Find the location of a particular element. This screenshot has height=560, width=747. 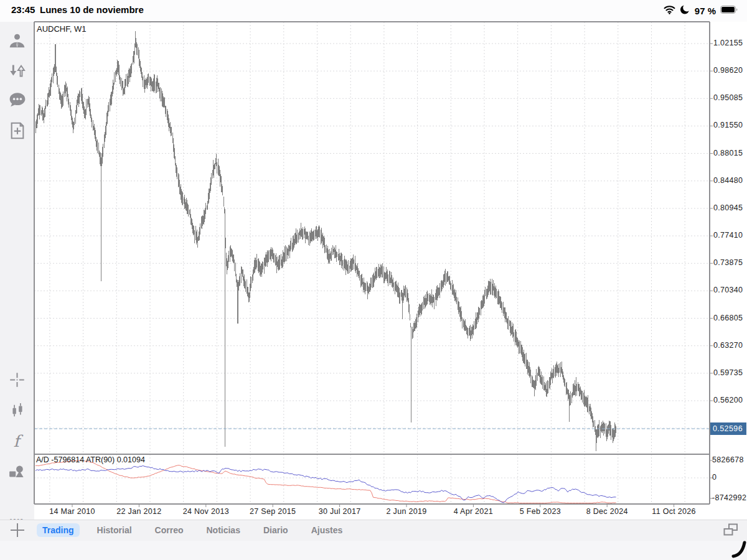

add-symbol-button is located at coordinates (17, 530).